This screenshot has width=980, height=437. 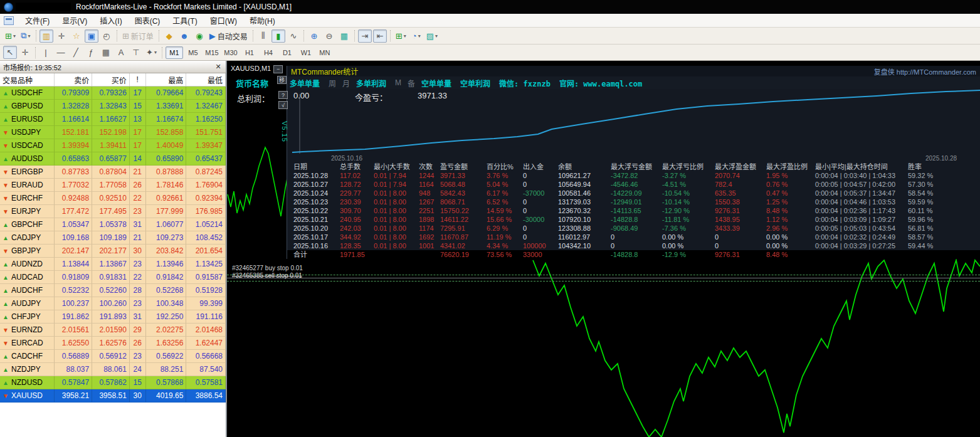 What do you see at coordinates (113, 212) in the screenshot?
I see `market-watch-row-eurjpy: ▼EURJPY177.472177.49523177.999176.985` at bounding box center [113, 212].